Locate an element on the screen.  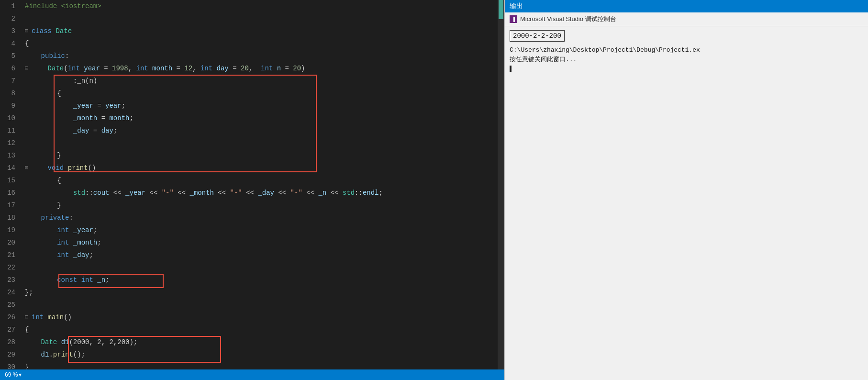
code-line: int _month; is located at coordinates (261, 243).